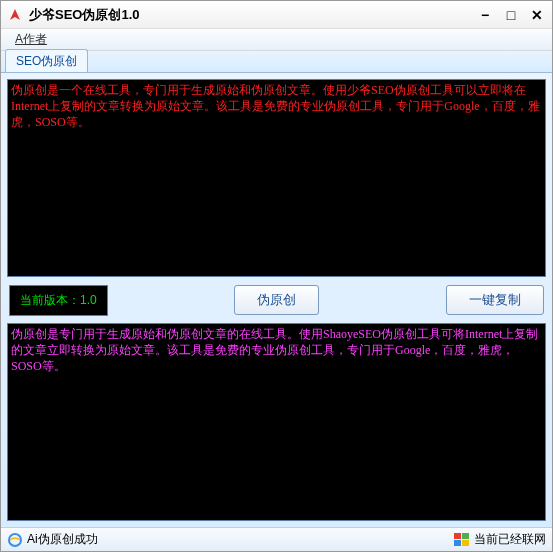 Image resolution: width=553 pixels, height=552 pixels. Describe the element at coordinates (511, 15) in the screenshot. I see `maximize-button: □` at that location.